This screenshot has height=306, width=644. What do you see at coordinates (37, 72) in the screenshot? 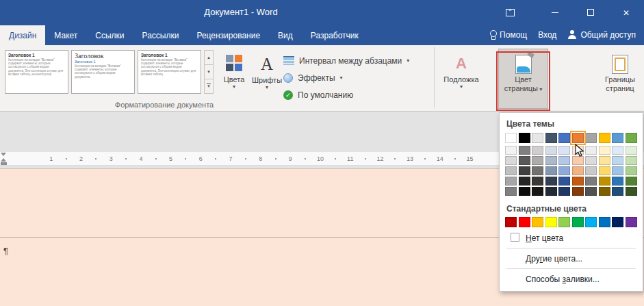
I see `style-set-card-1: Заголовок 1 Коллекция на вкладке "Вставк…` at bounding box center [37, 72].